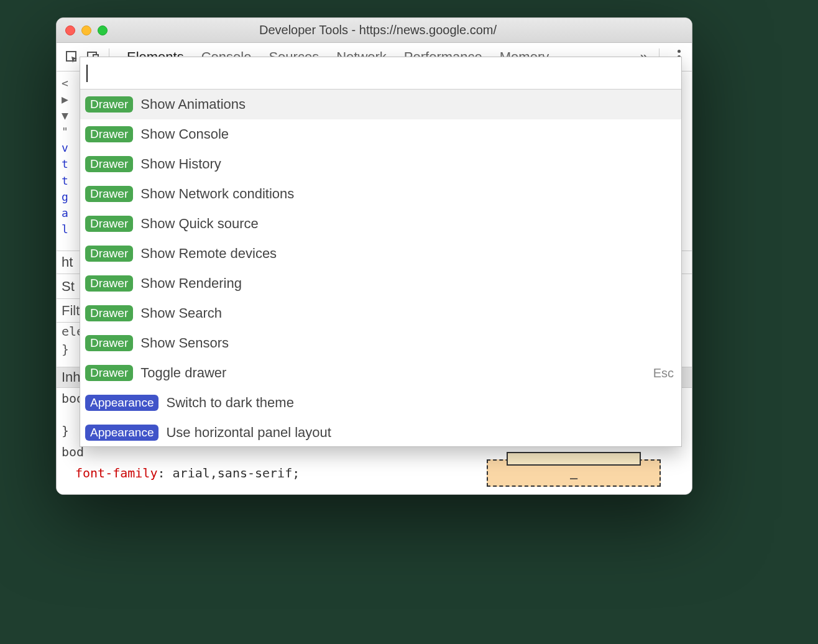  Describe the element at coordinates (380, 194) in the screenshot. I see `command-item: Drawer Show Network conditions` at that location.